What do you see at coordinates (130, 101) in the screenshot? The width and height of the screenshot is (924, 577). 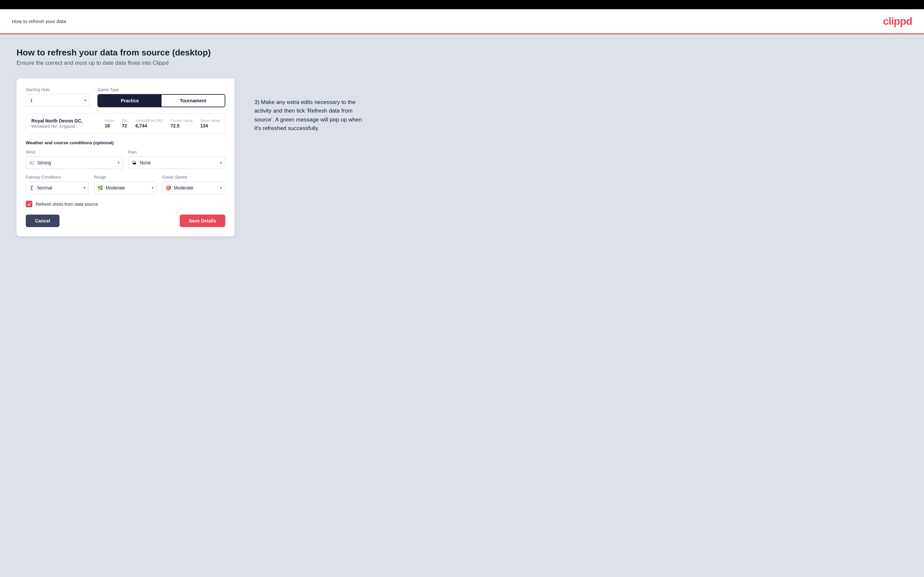 I see `practice-button: Practice` at bounding box center [130, 101].